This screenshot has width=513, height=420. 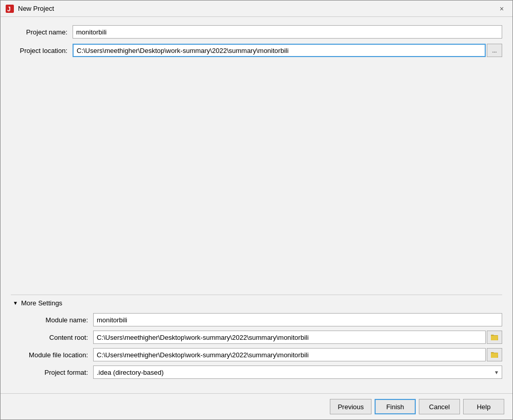 I want to click on project-name-label: Project name:, so click(x=42, y=32).